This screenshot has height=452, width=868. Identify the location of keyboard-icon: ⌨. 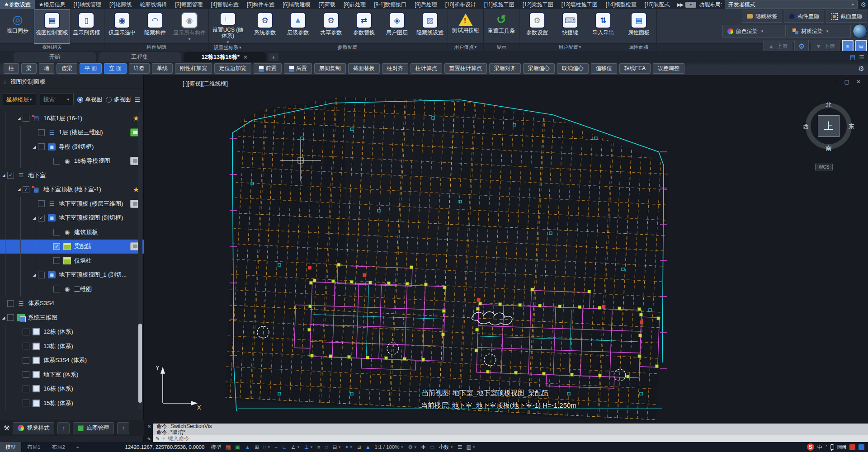
(842, 447).